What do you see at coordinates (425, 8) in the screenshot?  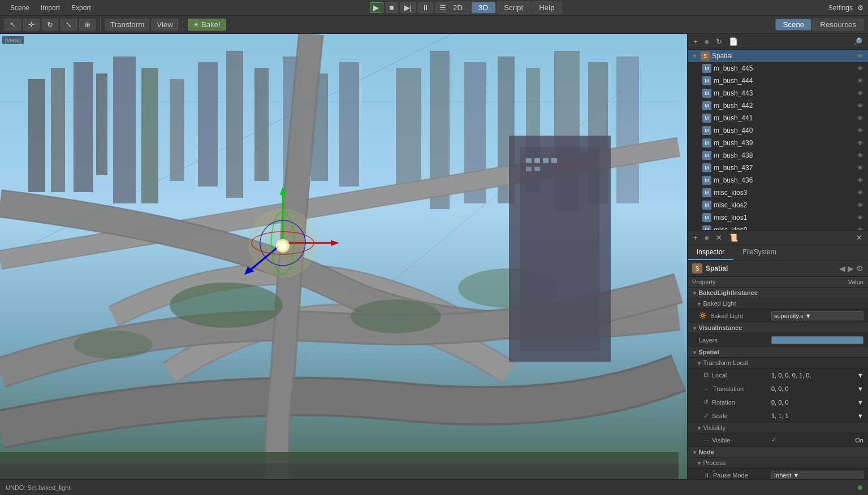 I see `pause-button: ⏸` at bounding box center [425, 8].